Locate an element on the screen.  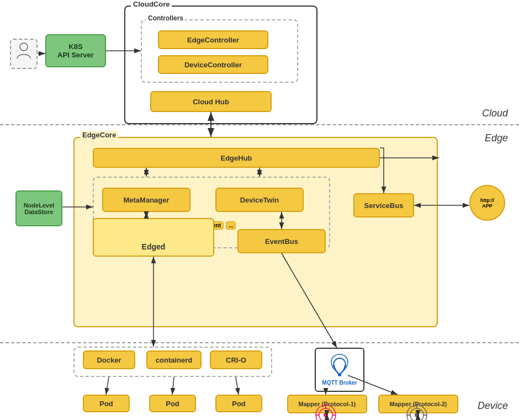
docker-box: Docker is located at coordinates (109, 360).